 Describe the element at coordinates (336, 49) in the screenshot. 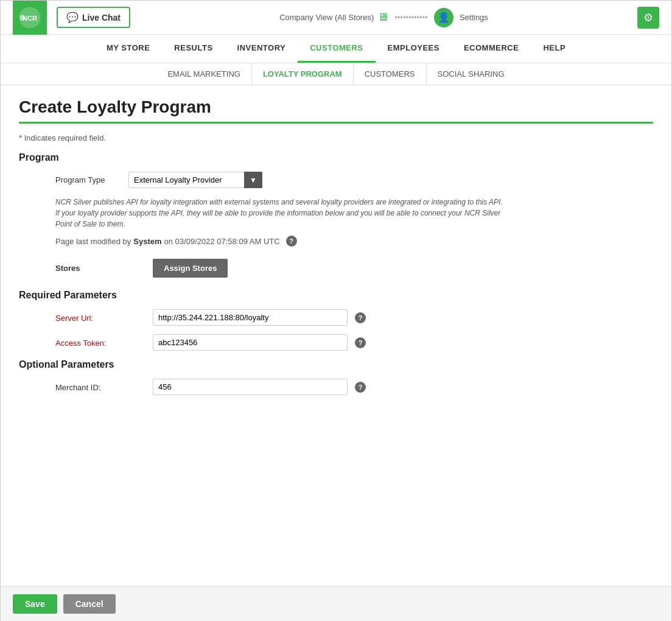

I see `nav-customers: CUSTOMERS` at that location.